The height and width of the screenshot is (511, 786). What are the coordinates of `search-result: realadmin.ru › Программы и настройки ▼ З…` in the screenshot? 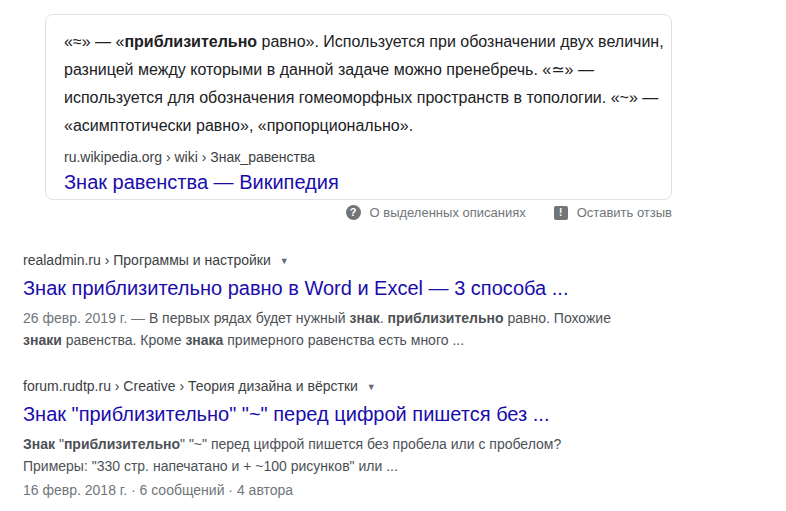 It's located at (317, 300).